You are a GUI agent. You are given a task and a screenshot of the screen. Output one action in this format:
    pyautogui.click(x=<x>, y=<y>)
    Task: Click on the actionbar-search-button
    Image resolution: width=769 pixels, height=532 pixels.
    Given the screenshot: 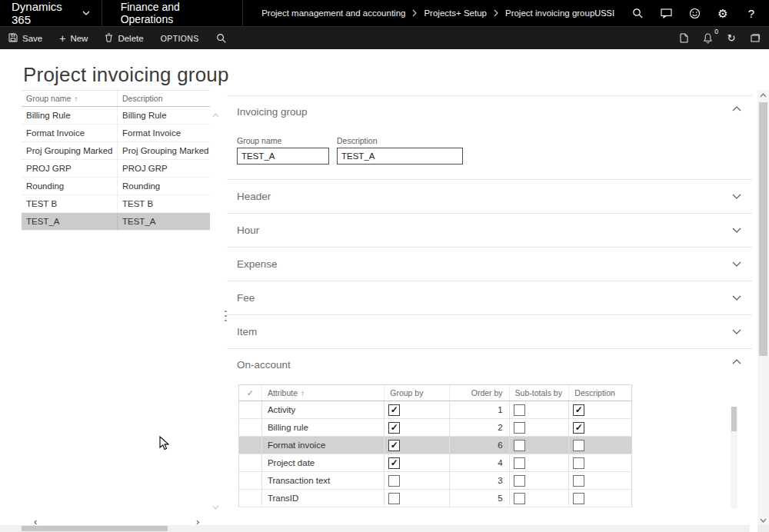 What is the action you would take?
    pyautogui.click(x=221, y=38)
    